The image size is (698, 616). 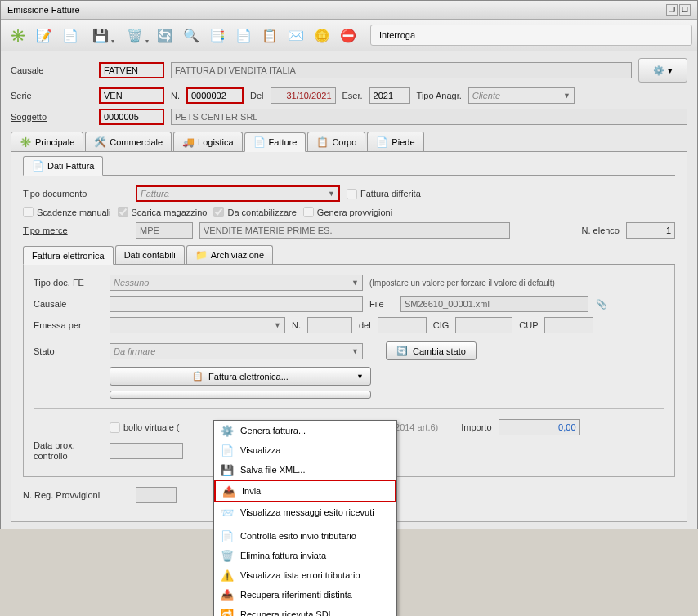 I want to click on menu-visualizza-messaggi: 📨Visualizza messaggi esito ricevuti, so click(x=306, y=512).